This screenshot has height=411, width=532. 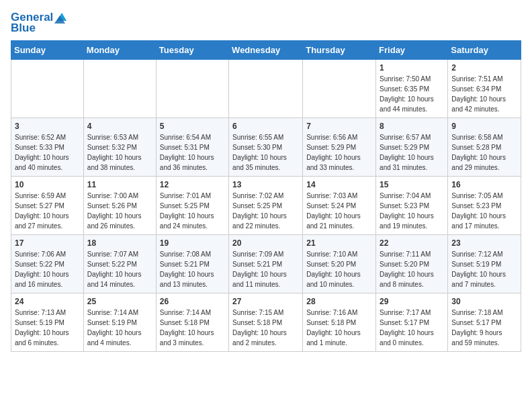 I want to click on weekday-header: Tuesday, so click(x=192, y=50).